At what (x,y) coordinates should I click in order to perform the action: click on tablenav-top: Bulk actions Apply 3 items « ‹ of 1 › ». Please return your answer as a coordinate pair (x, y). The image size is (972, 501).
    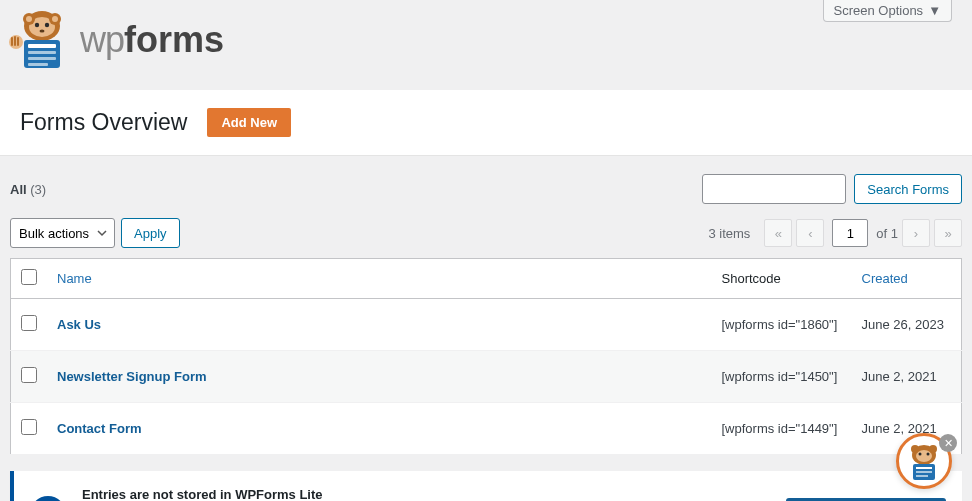
    Looking at the image, I should click on (486, 235).